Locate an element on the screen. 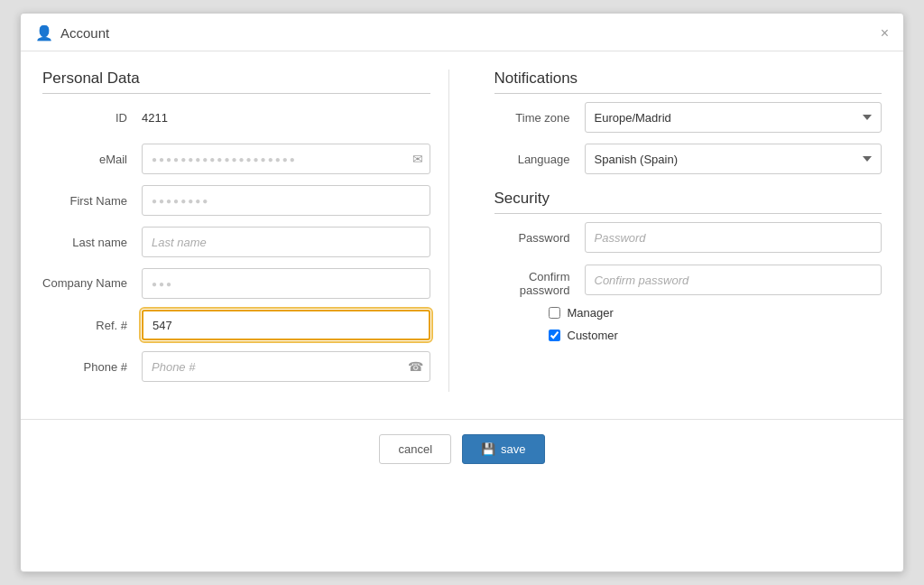  phone-row: Phone # ☎ is located at coordinates (236, 367).